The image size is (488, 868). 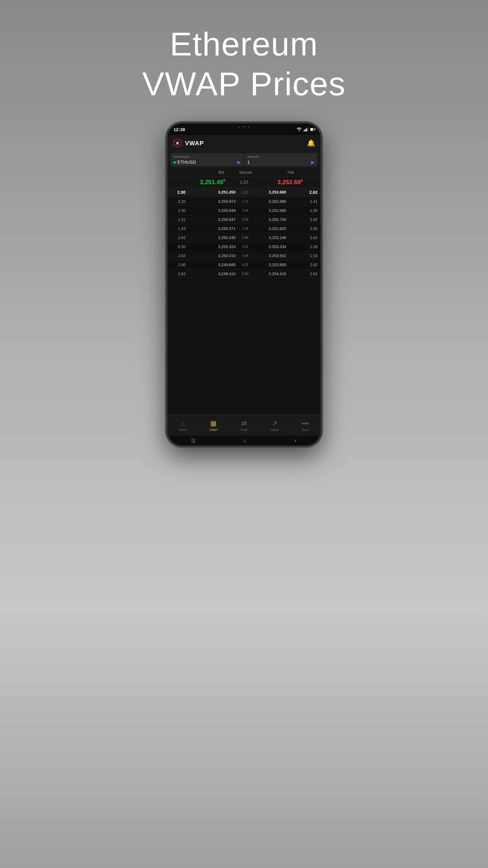 I want to click on charts-nav-label: Charts, so click(x=274, y=430).